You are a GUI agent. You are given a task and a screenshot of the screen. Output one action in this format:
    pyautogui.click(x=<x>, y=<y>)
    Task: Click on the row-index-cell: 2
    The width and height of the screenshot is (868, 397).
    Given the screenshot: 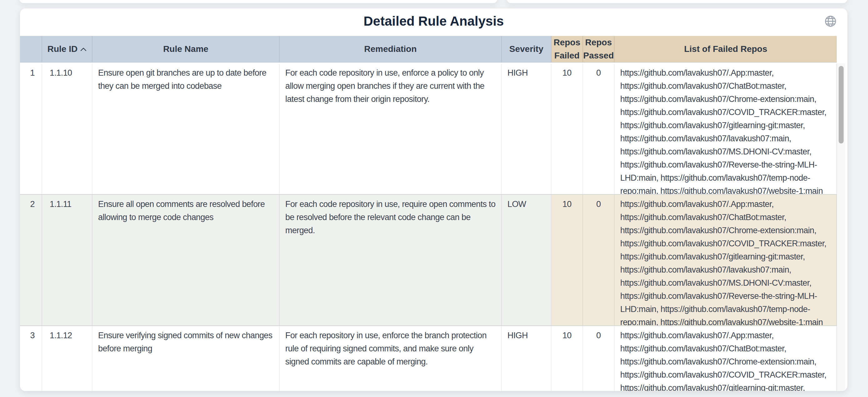 What is the action you would take?
    pyautogui.click(x=31, y=260)
    